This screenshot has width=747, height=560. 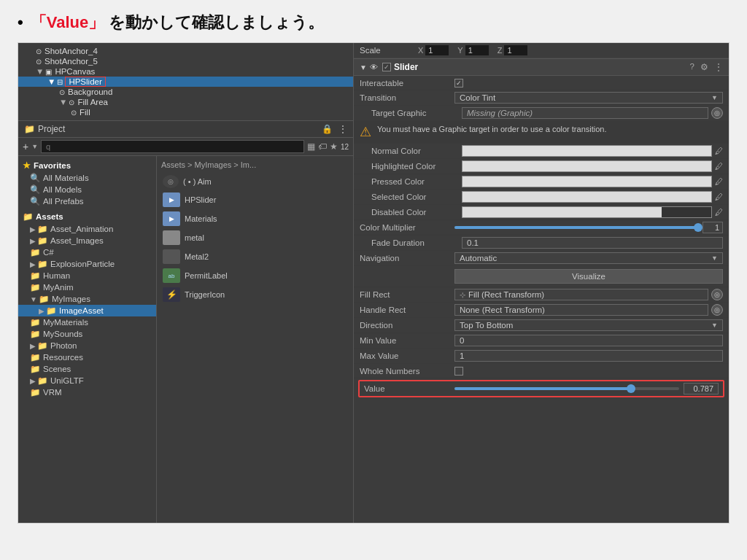 I want to click on direction-value: Top To Bottom ▼, so click(x=589, y=325).